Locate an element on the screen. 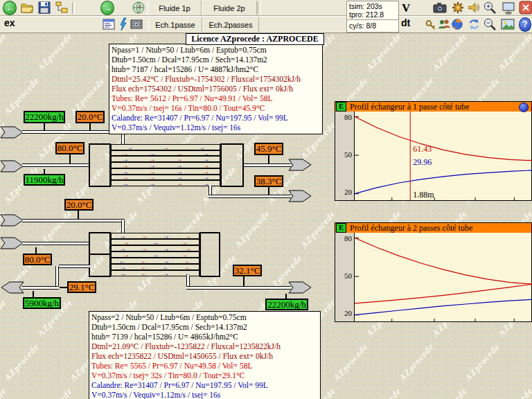 The height and width of the screenshot is (399, 532). y-tick-label: 50 is located at coordinates (348, 154).